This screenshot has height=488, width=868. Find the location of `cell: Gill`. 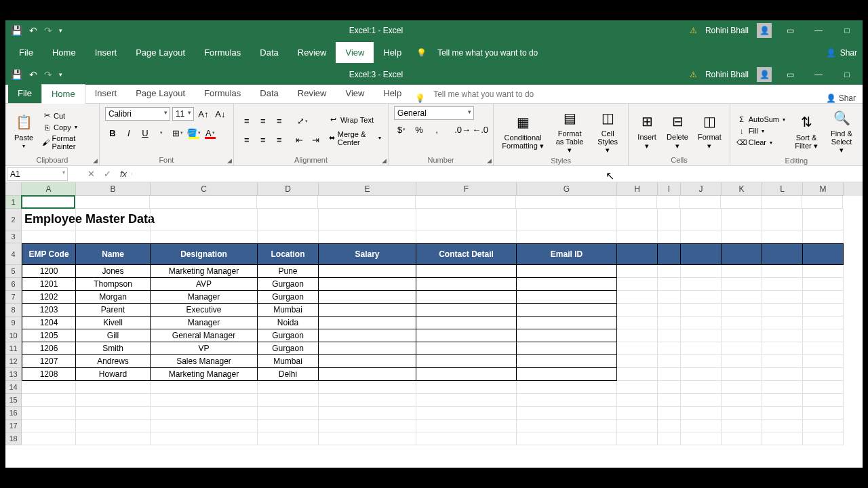

cell: Gill is located at coordinates (113, 336).